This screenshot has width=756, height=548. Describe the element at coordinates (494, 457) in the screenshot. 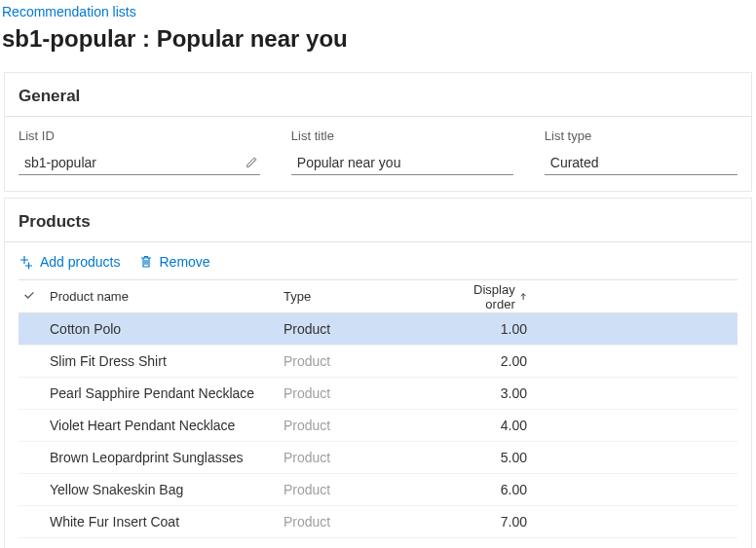

I see `cell-display-order: 5.00` at that location.